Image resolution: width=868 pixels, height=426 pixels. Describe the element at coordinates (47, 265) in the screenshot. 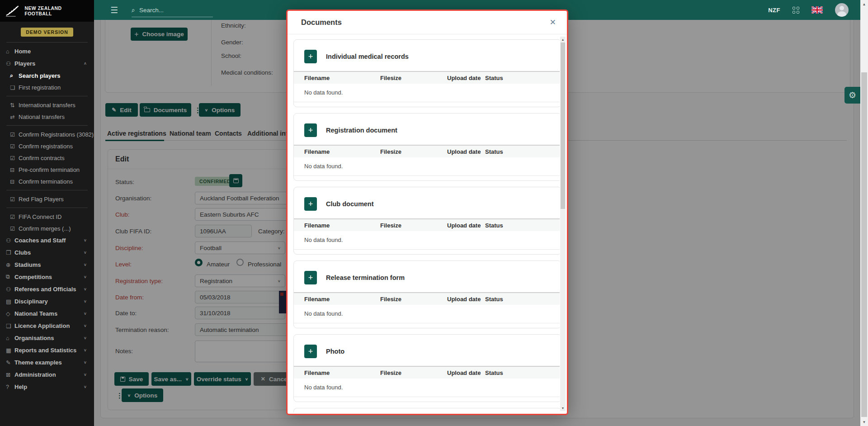

I see `sidebar-item-stadiums: ⊕Stadiums∨` at that location.